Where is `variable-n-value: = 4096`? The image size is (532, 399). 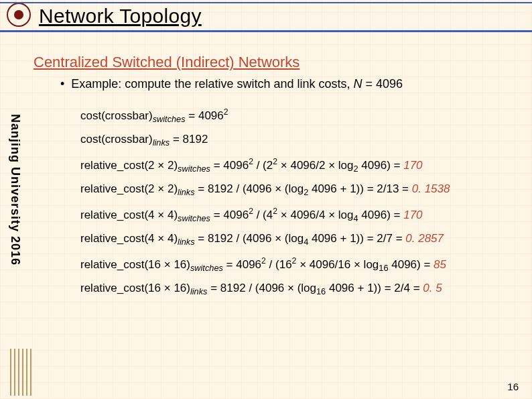
variable-n-value: = 4096 is located at coordinates (383, 84).